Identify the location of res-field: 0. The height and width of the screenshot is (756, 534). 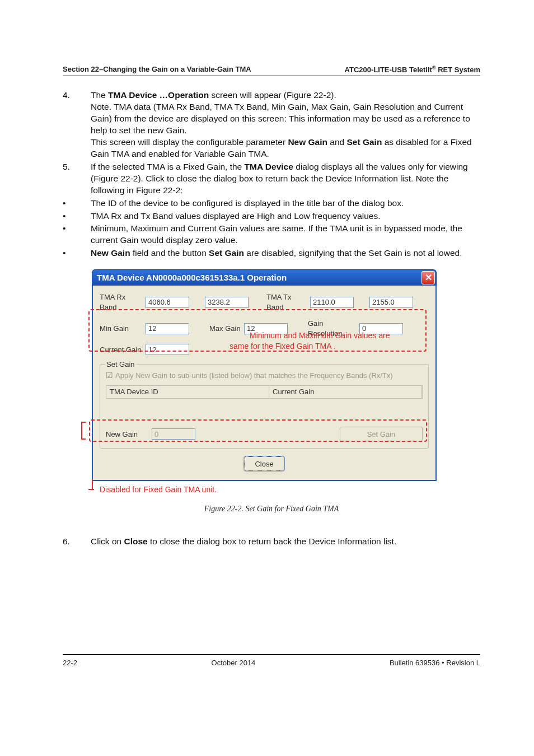
(381, 329).